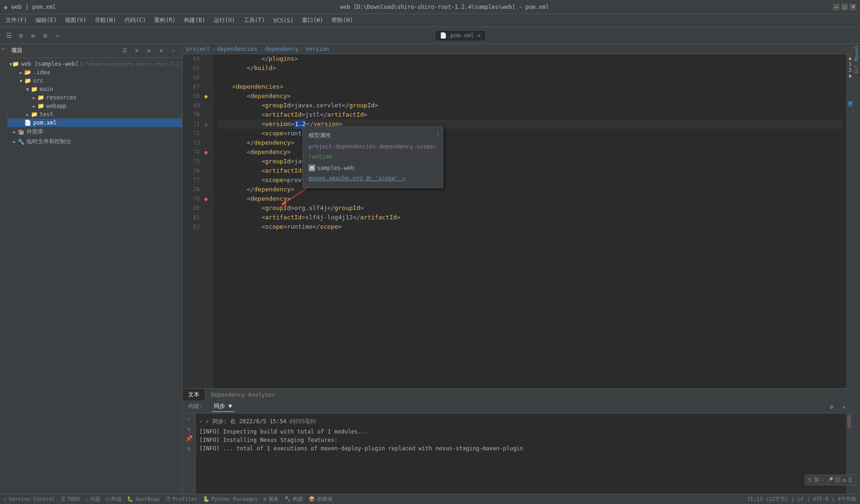  I want to click on menu-build: 构建(B), so click(195, 21).